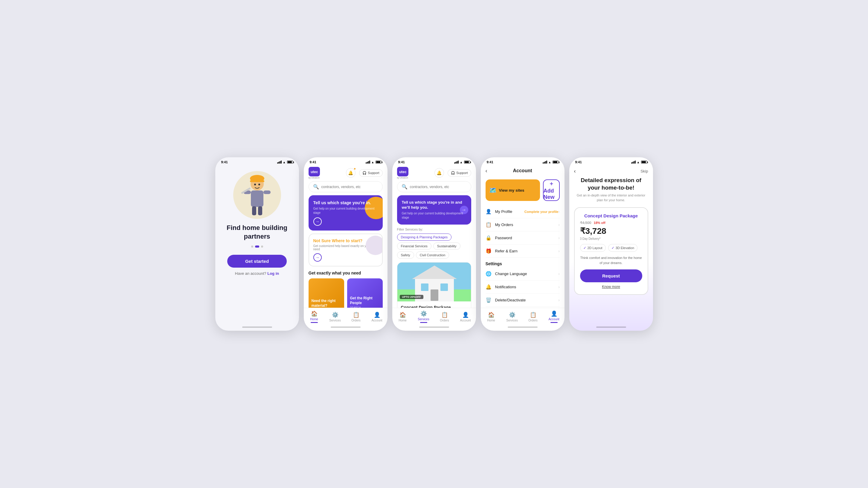  I want to click on status-icons-1: ▲, so click(285, 162).